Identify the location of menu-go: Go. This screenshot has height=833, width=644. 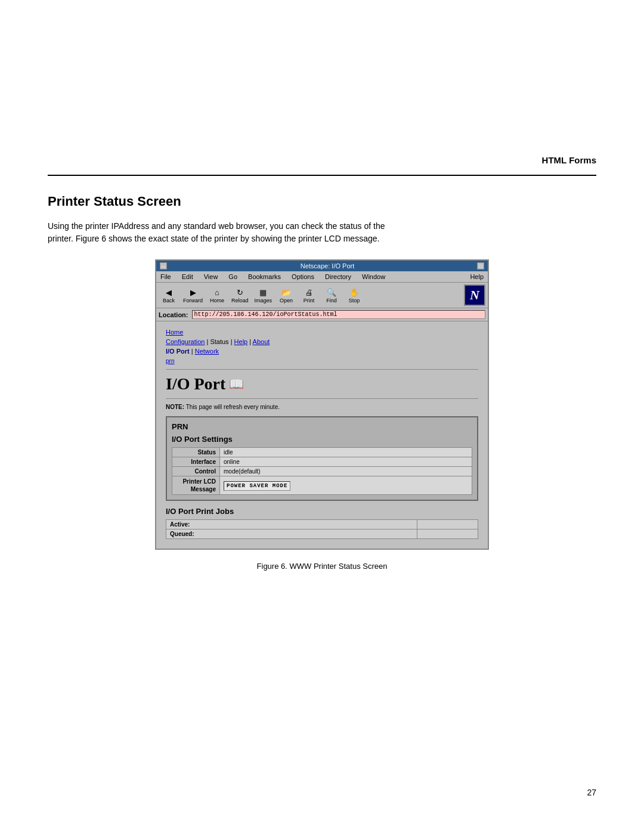
(233, 277).